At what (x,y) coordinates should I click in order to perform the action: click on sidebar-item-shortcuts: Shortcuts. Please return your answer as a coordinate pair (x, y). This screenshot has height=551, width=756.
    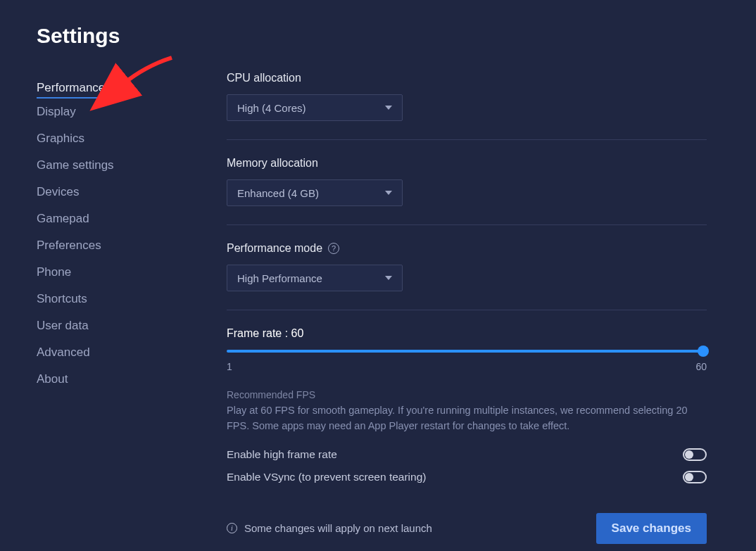
    Looking at the image, I should click on (132, 299).